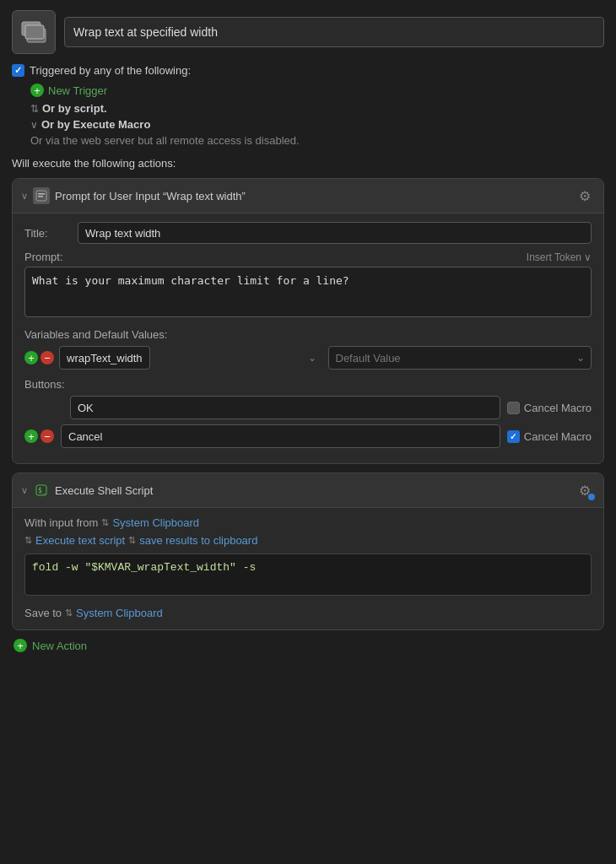 The image size is (616, 864). Describe the element at coordinates (308, 491) in the screenshot. I see `shell-action-header: ∨ $_ Execute Shell Script ⚙` at that location.